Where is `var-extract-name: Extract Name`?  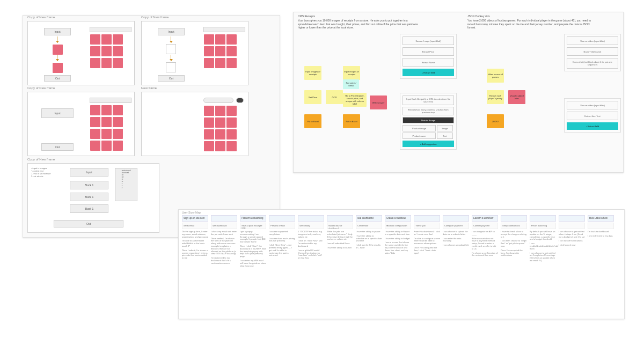
var-extract-name: Extract Name is located at coordinates (428, 62).